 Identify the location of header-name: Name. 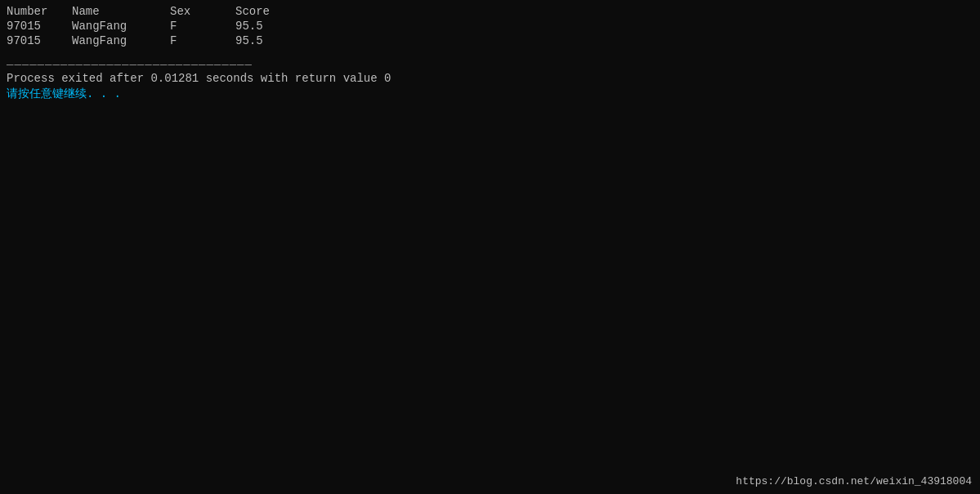
(121, 11).